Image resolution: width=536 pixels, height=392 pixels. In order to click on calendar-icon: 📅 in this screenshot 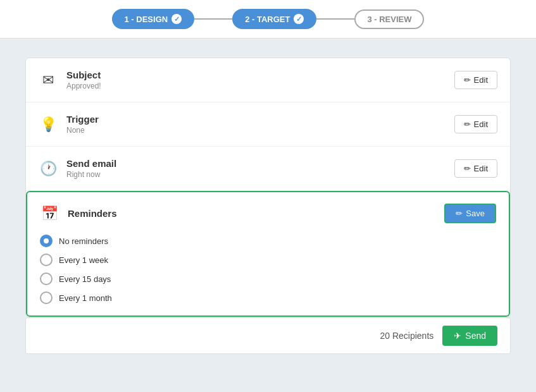, I will do `click(49, 214)`.